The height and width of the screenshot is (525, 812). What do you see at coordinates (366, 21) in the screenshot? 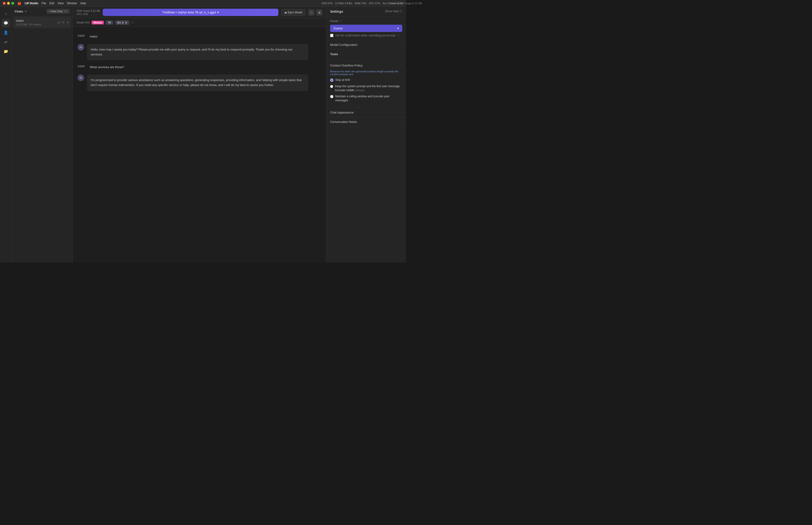
I see `preset-label: Preset ⓘ` at bounding box center [366, 21].